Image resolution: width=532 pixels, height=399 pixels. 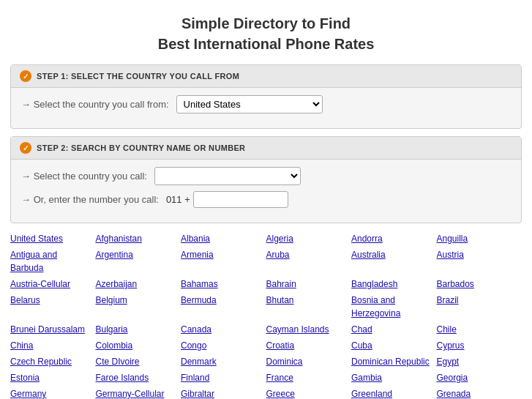 What do you see at coordinates (480, 346) in the screenshot?
I see `country-link: Cyprus` at bounding box center [480, 346].